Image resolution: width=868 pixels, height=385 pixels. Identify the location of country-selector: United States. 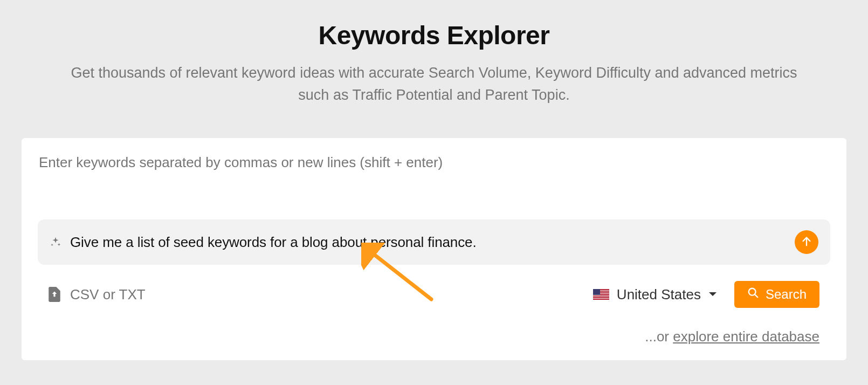
(655, 294).